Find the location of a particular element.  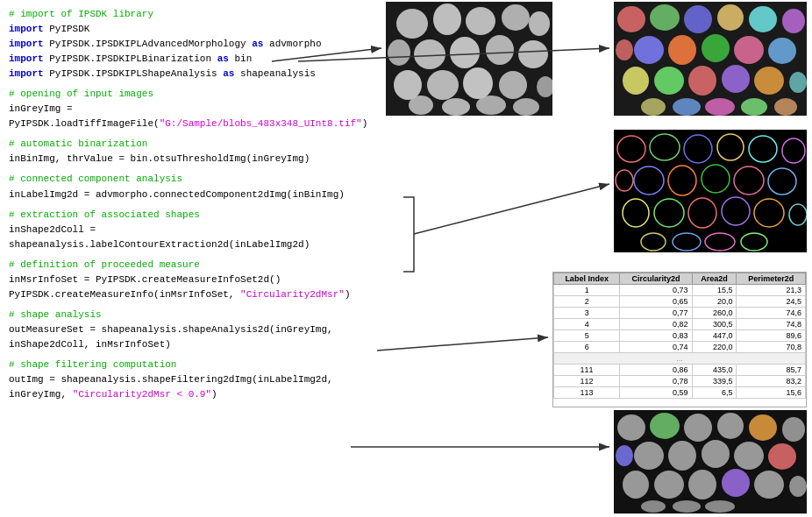

code-block-filter: # shape filtering computation outImg = s… is located at coordinates (202, 380).